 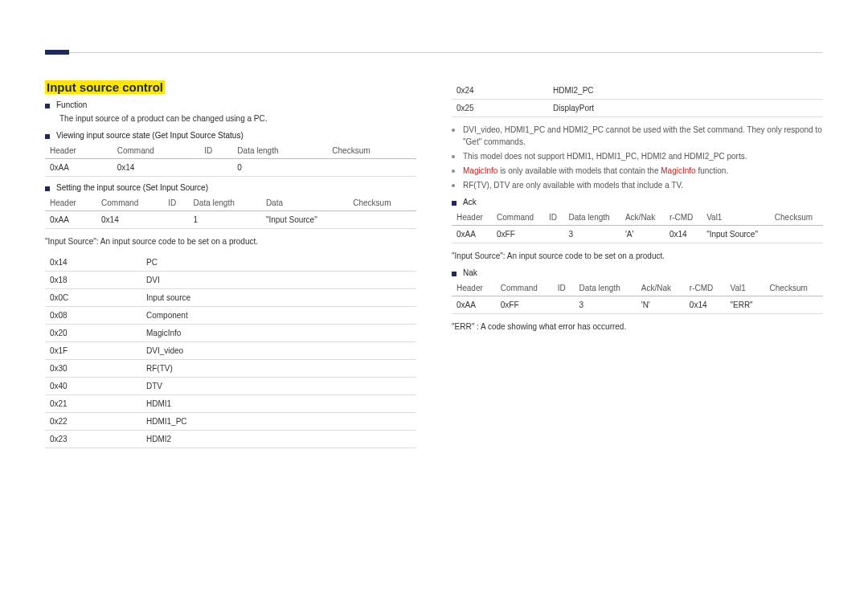 I want to click on th: Data, so click(x=305, y=203).